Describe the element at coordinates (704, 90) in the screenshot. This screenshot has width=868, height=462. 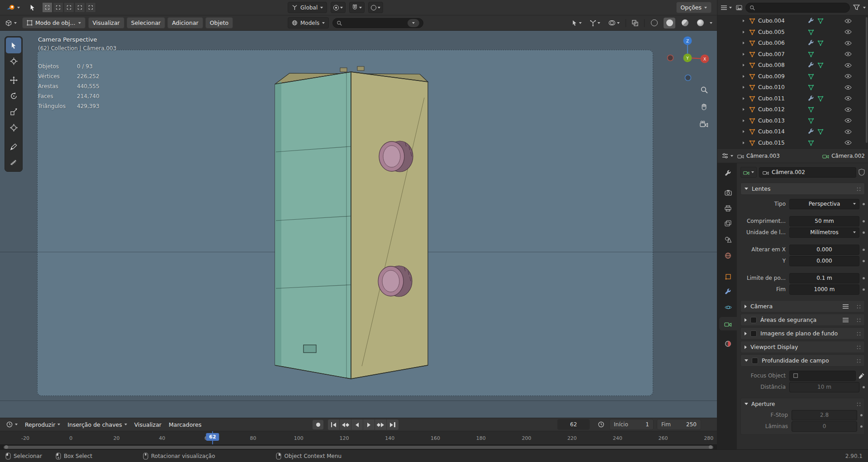
I see `zoom-button` at that location.